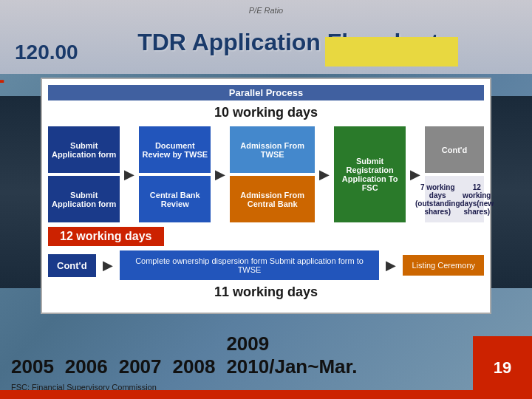 The width and height of the screenshot is (532, 399). Describe the element at coordinates (266, 355) in the screenshot. I see `years-row: 2005 2006 2007 2008 2009 2010/Jan~Mar.` at that location.